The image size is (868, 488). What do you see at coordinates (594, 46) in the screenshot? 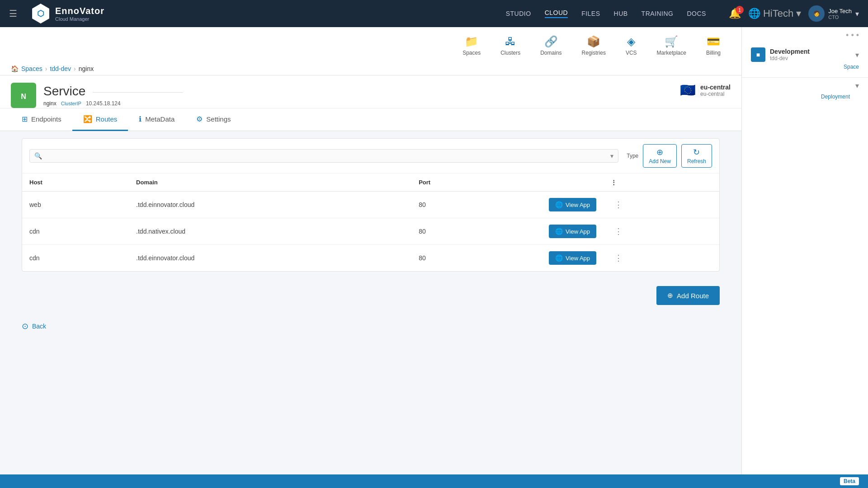
I see `icon-registries: 📦 Registries` at bounding box center [594, 46].